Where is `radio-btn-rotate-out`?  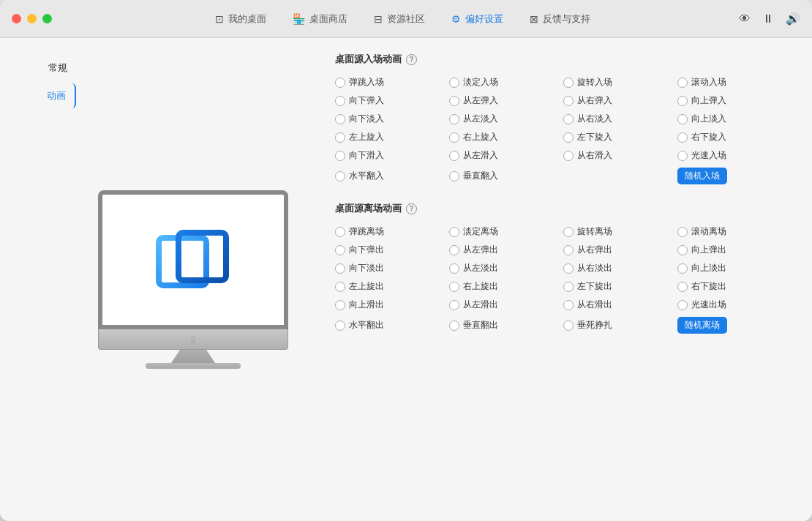 radio-btn-rotate-out is located at coordinates (568, 232).